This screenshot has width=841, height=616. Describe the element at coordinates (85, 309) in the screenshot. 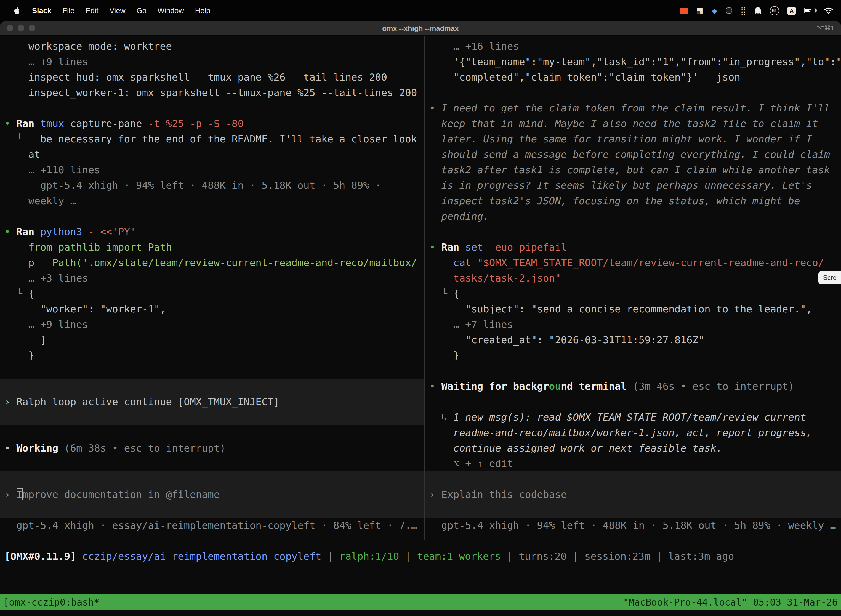

I see `text-segment: "worker": "worker-1",` at that location.